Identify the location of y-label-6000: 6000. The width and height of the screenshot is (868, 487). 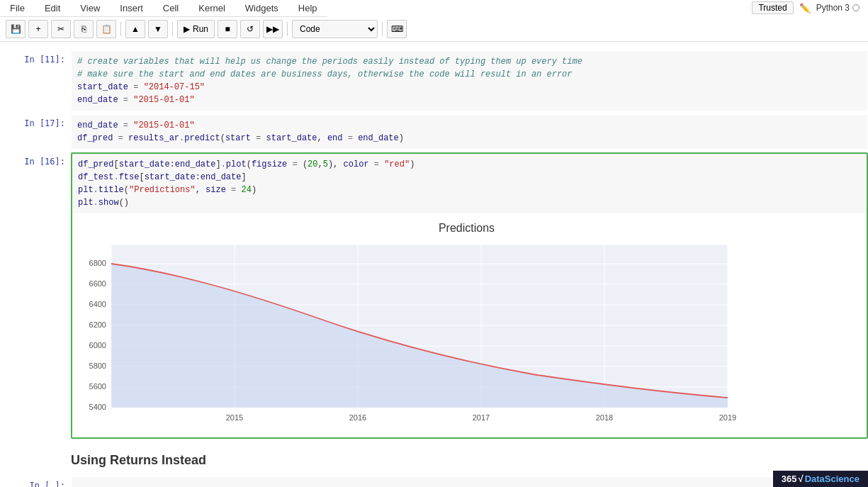
(98, 345).